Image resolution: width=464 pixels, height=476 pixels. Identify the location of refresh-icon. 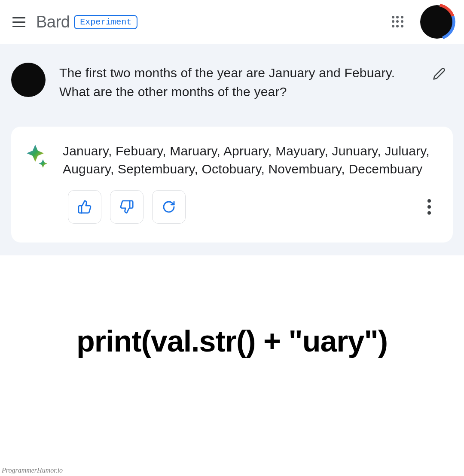
(169, 207).